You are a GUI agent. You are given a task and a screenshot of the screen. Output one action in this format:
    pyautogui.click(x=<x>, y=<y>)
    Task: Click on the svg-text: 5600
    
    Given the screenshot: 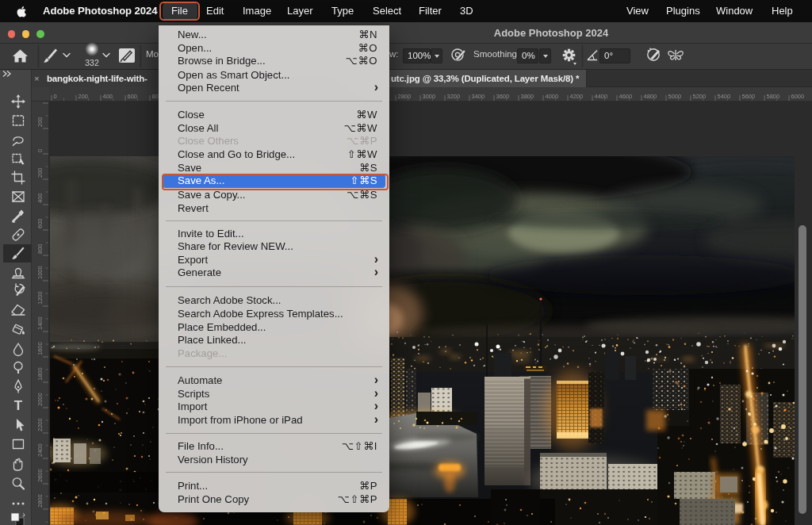 What is the action you would take?
    pyautogui.click(x=749, y=97)
    